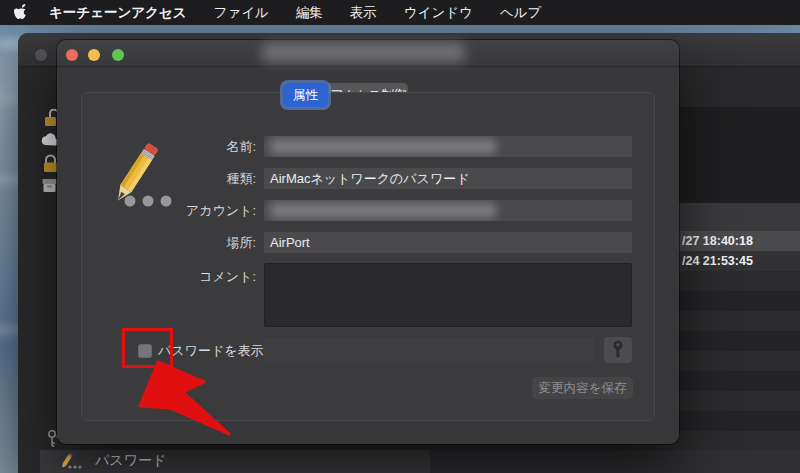 The image size is (800, 473). Describe the element at coordinates (740, 261) in the screenshot. I see `list-row-timestamp: /24 21:53:45` at that location.